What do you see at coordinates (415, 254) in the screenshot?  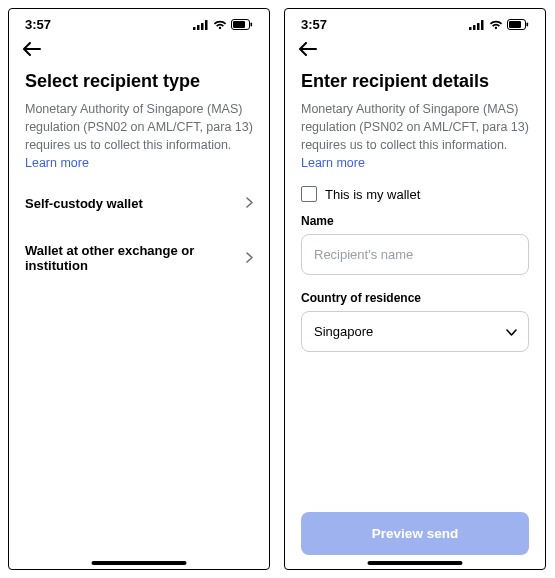 I see `recipient-name-input` at bounding box center [415, 254].